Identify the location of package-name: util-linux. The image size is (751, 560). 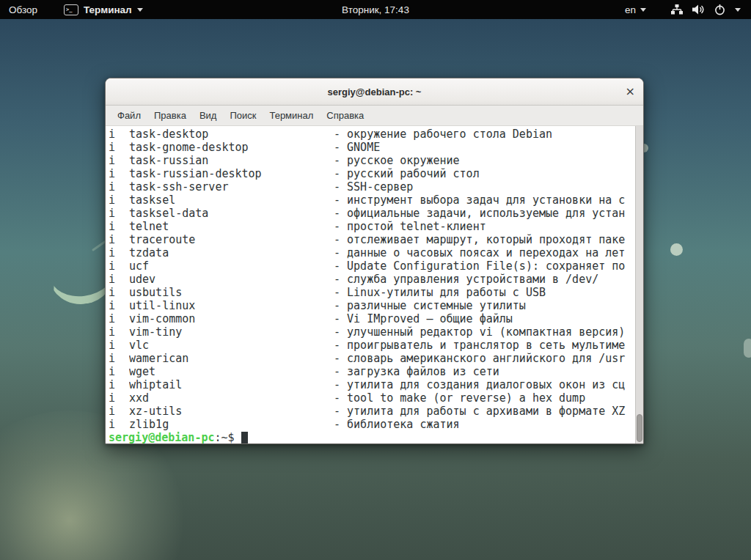
(232, 306).